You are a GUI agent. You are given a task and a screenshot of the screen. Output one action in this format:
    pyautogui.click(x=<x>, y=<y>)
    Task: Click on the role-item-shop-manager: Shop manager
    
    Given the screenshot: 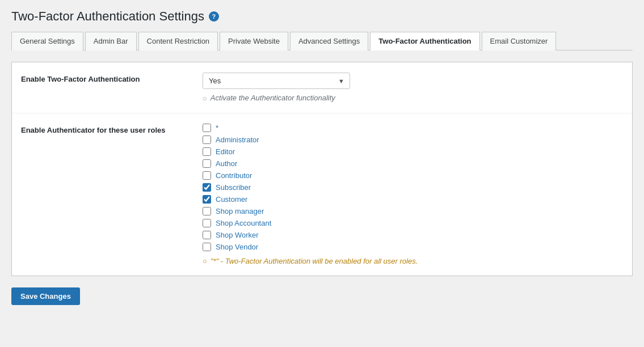 What is the action you would take?
    pyautogui.click(x=413, y=211)
    